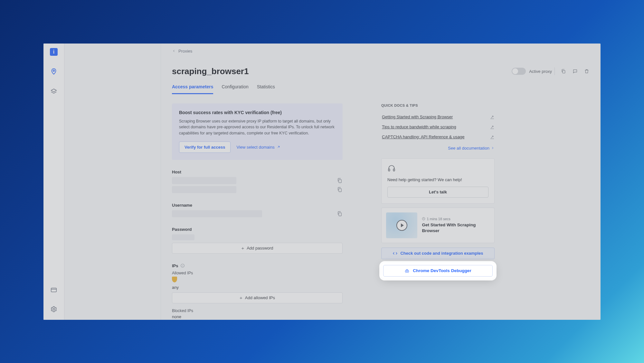 The image size is (644, 363). I want to click on bug-icon, so click(407, 271).